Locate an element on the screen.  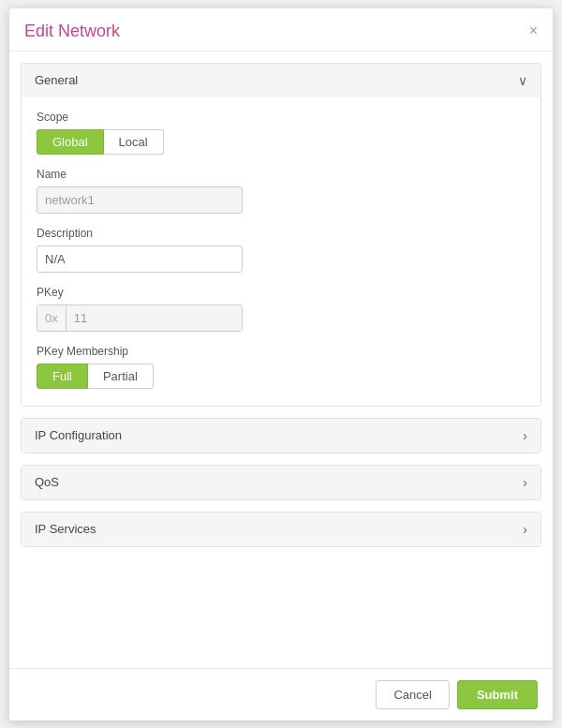
name-input is located at coordinates (140, 201).